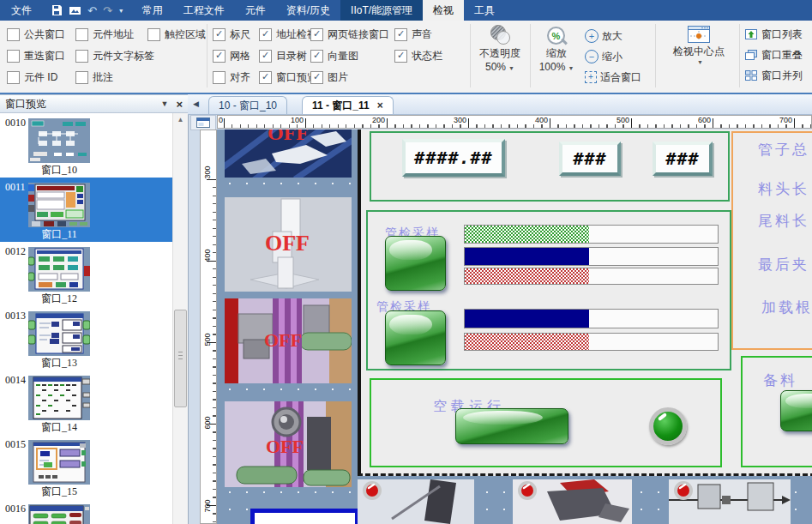 The height and width of the screenshot is (524, 812). I want to click on tab-scroll-left-icon: ◀, so click(195, 104).